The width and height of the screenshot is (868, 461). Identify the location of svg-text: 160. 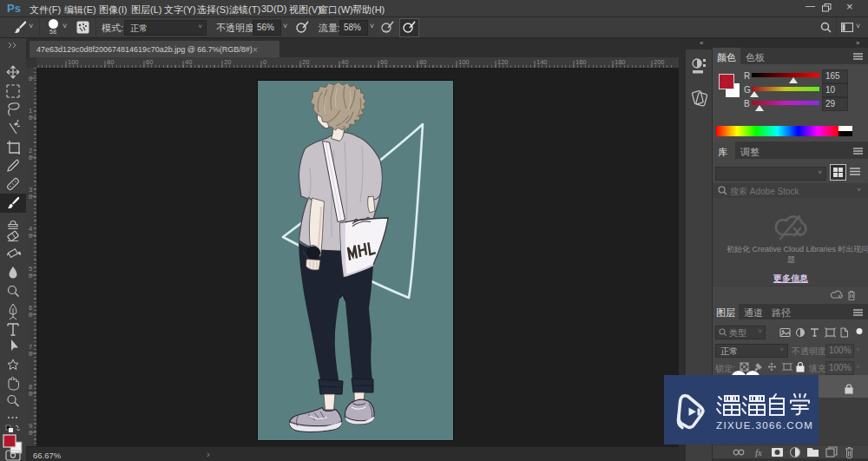
(582, 63).